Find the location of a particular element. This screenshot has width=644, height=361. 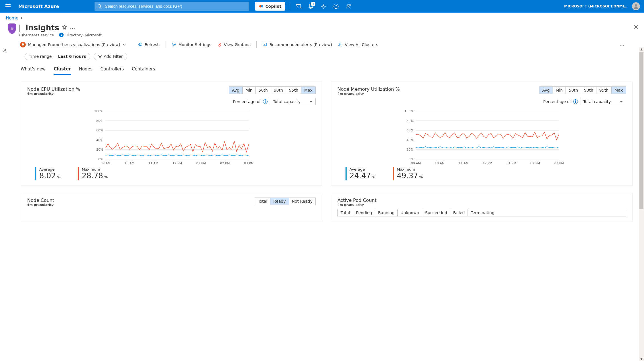

svg-text: 11 AM is located at coordinates (154, 163).